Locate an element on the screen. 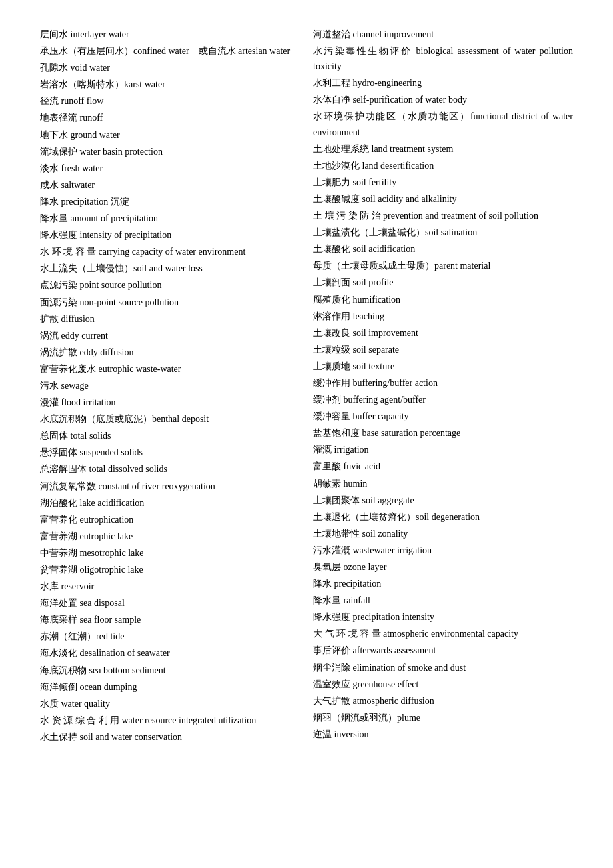 Image resolution: width=613 pixels, height=868 pixels. list-item: 缓冲容量 buffer capacity is located at coordinates (443, 416).